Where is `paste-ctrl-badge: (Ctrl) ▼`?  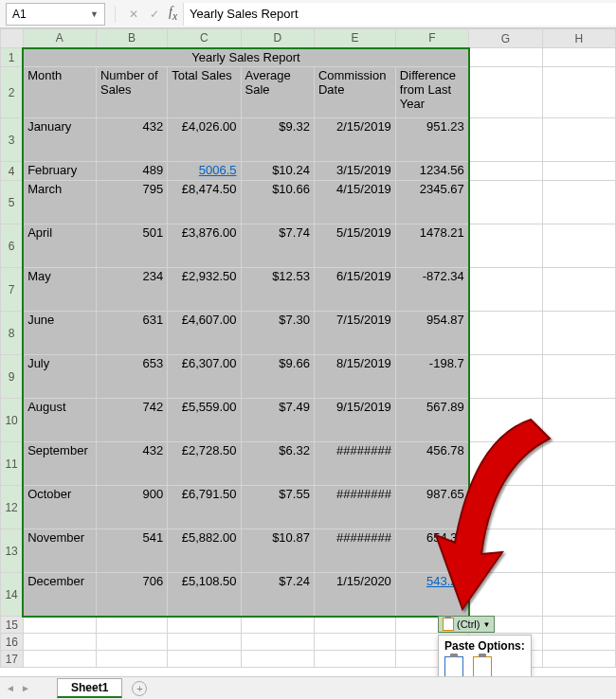 paste-ctrl-badge: (Ctrl) ▼ is located at coordinates (466, 624).